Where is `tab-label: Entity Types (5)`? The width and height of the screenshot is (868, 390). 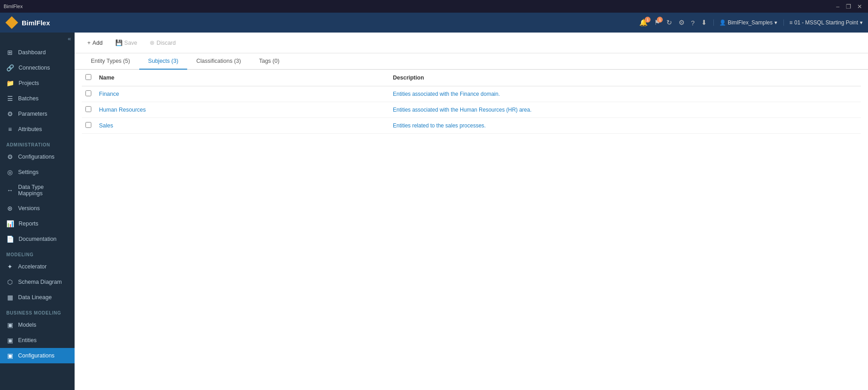 tab-label: Entity Types (5) is located at coordinates (110, 61).